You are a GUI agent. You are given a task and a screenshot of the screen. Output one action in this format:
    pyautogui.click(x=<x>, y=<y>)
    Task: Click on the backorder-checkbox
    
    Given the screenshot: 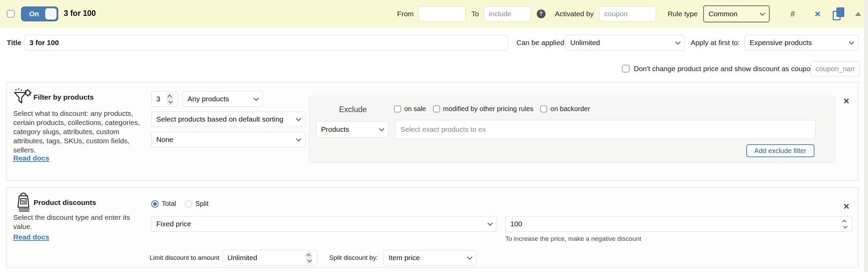 What is the action you would take?
    pyautogui.click(x=544, y=109)
    